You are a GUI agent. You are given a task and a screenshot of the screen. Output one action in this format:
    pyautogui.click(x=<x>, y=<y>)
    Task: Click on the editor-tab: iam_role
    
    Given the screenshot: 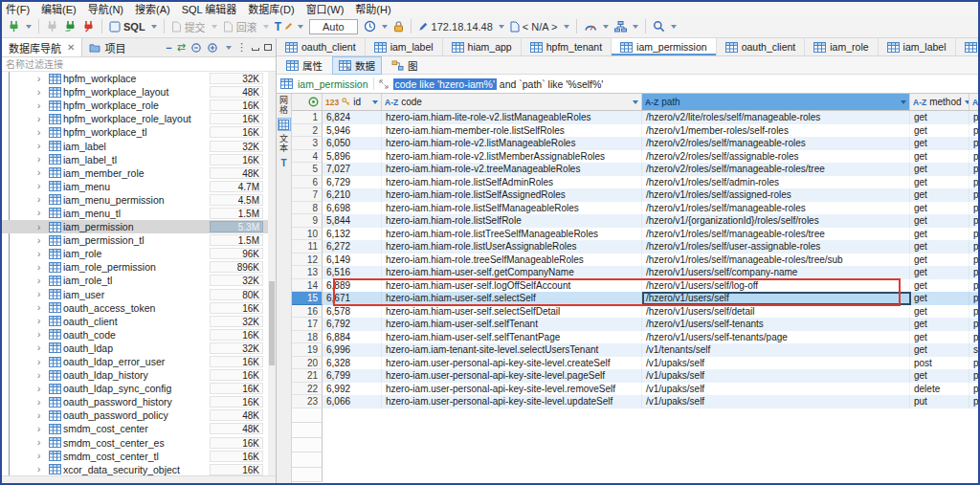 What is the action you would take?
    pyautogui.click(x=841, y=47)
    